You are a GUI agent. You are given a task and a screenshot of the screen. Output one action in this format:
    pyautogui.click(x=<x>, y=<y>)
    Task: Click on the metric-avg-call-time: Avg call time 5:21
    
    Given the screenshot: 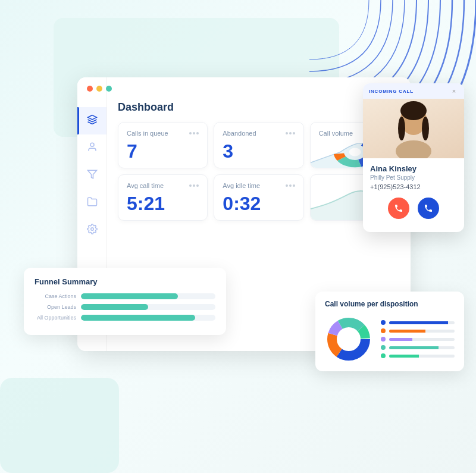 What is the action you would take?
    pyautogui.click(x=163, y=198)
    